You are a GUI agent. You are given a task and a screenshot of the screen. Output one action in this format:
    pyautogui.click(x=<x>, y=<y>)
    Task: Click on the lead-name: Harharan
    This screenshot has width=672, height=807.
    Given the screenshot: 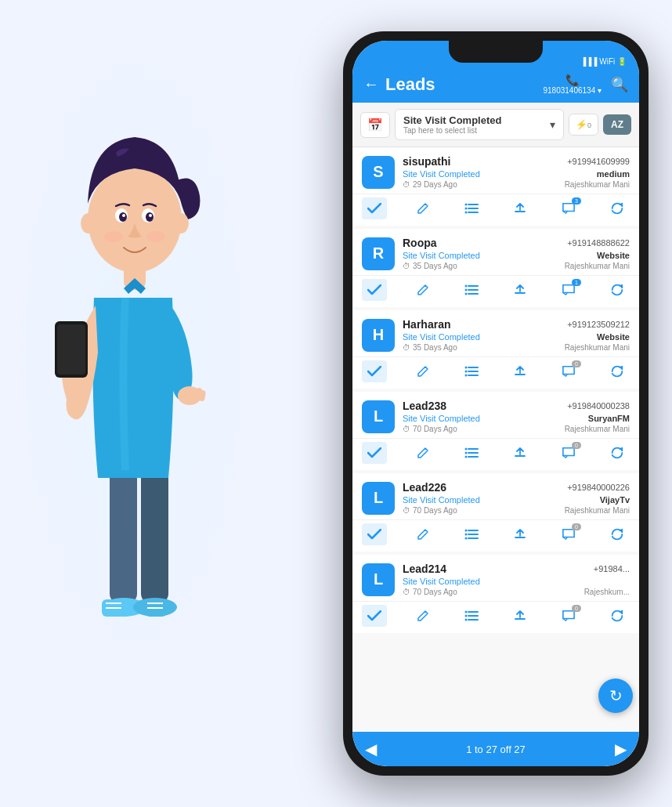 What is the action you would take?
    pyautogui.click(x=426, y=324)
    